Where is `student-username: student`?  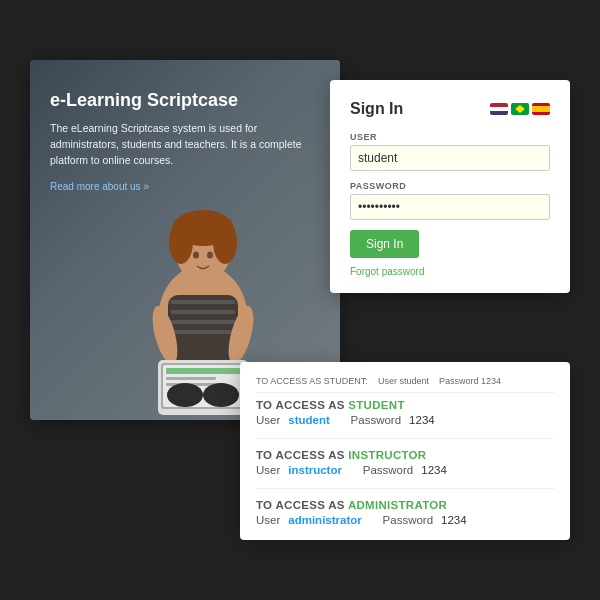 student-username: student is located at coordinates (309, 420).